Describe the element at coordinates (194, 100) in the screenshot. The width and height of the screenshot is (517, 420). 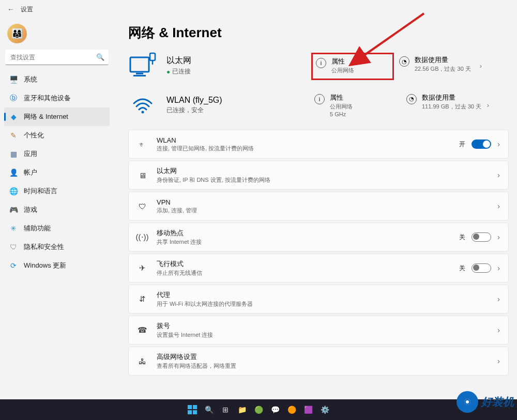
I see `wlan-name: WLAN (fly_5G)` at that location.